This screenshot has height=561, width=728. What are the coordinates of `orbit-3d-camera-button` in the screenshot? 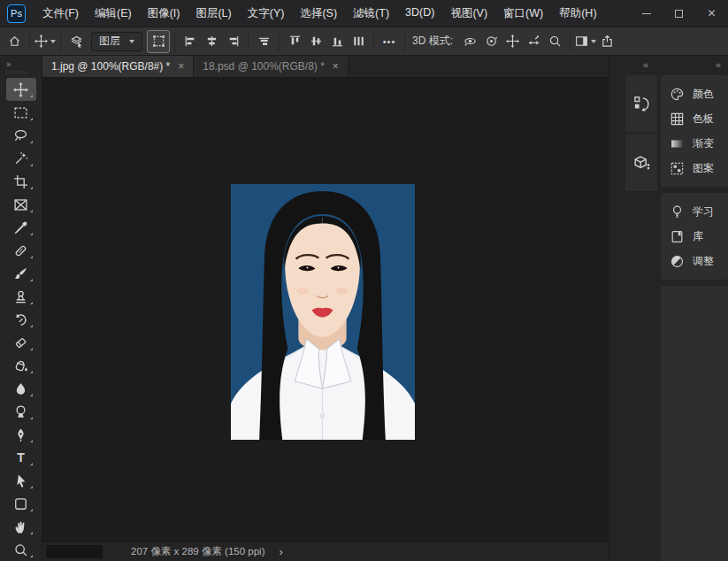 It's located at (470, 42).